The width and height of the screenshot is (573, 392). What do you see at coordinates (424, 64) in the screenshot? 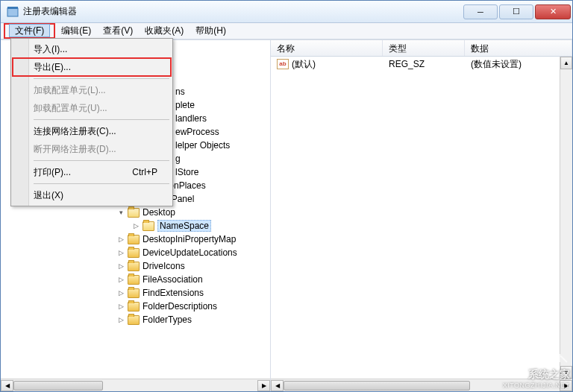
I see `cell-type: REG_SZ` at bounding box center [424, 64].